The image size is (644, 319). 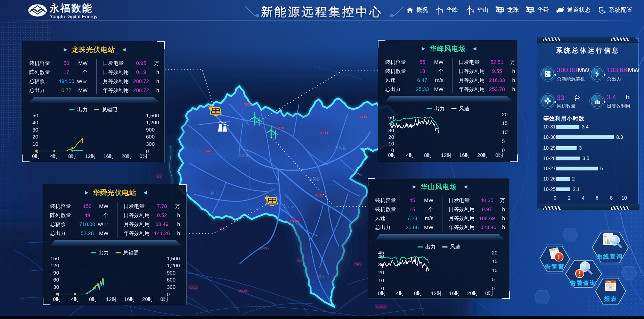 I want to click on svg-text: 90, so click(x=56, y=273).